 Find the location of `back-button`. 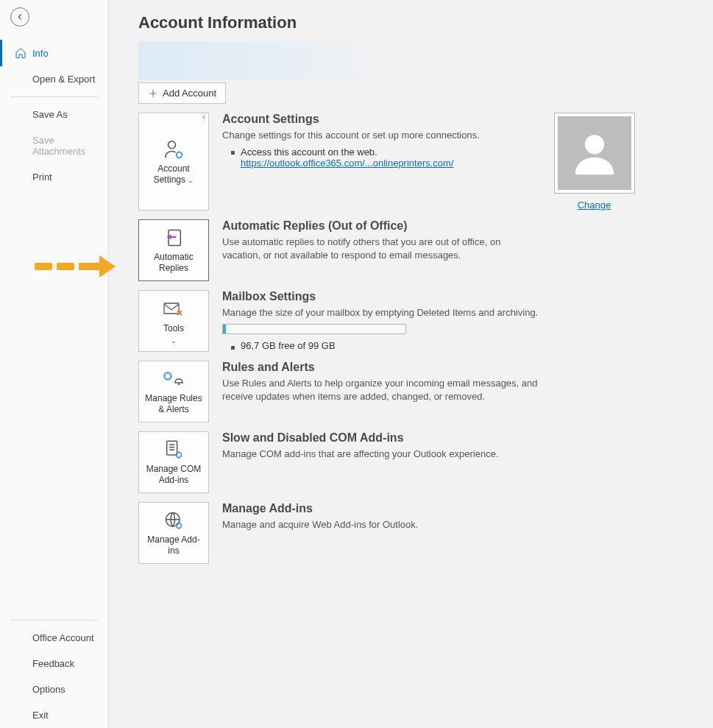

back-button is located at coordinates (20, 17).